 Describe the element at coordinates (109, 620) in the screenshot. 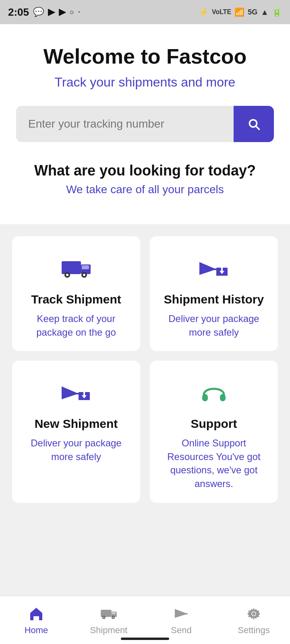

I see `nav-item-shipment: Shipment` at that location.